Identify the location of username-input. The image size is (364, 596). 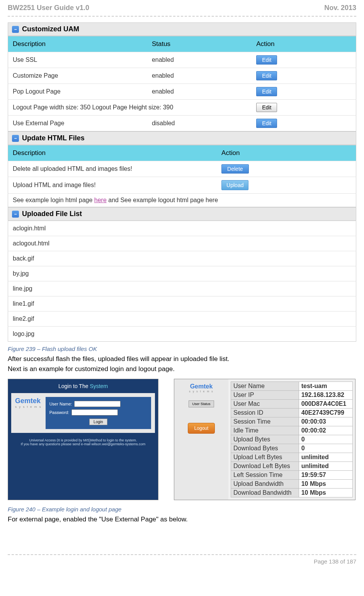
(97, 404).